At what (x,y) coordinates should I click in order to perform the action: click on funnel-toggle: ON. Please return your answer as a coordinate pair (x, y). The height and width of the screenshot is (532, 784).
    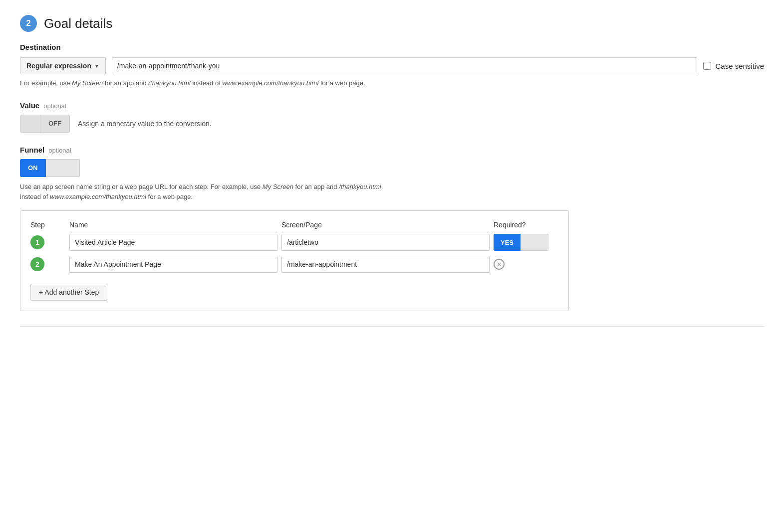
    Looking at the image, I should click on (50, 168).